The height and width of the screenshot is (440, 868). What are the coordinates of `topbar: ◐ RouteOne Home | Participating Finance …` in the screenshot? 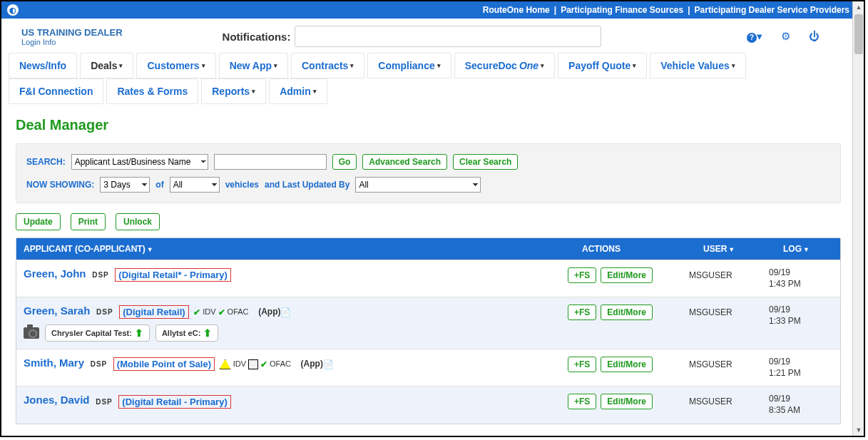 It's located at (428, 10).